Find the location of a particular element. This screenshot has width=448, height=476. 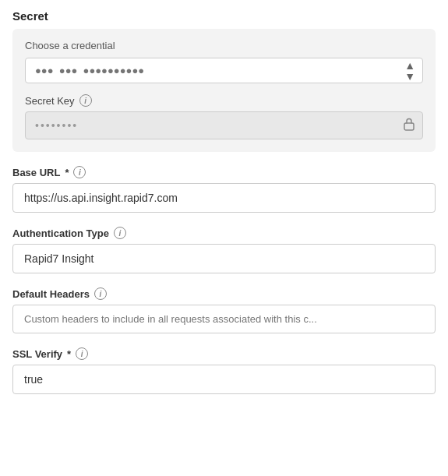

ssl-verify-section: SSL Verify * i is located at coordinates (224, 371).